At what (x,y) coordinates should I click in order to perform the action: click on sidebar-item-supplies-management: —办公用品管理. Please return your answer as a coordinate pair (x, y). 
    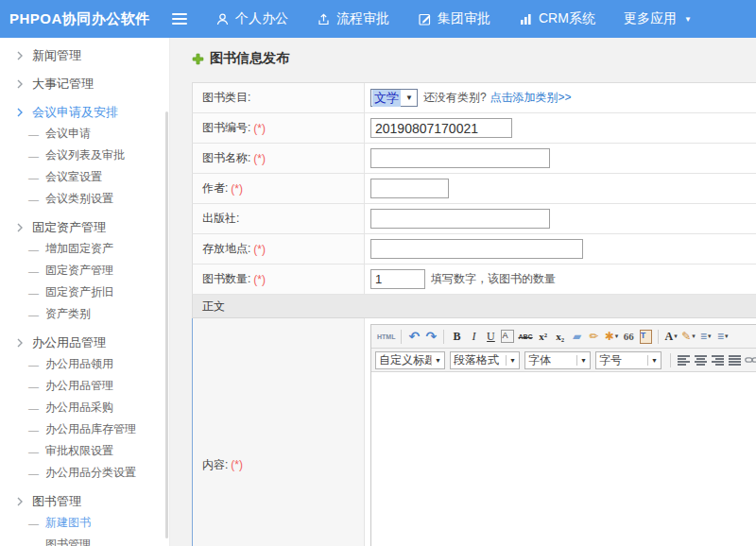
    Looking at the image, I should click on (85, 385).